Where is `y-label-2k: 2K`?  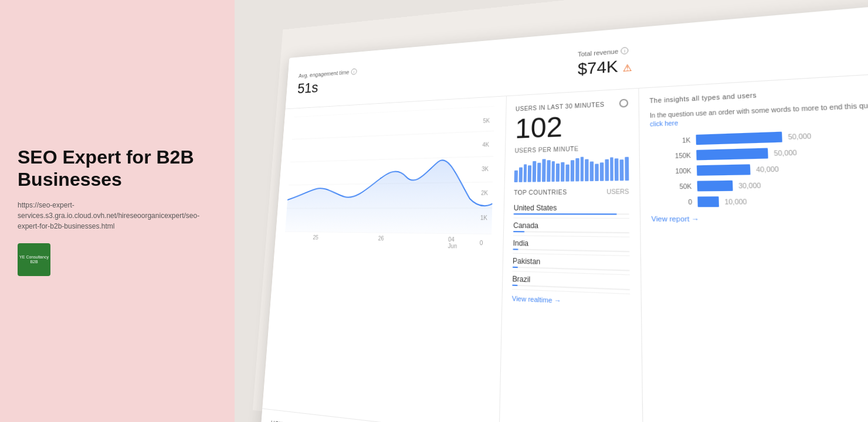
y-label-2k: 2K is located at coordinates (484, 193).